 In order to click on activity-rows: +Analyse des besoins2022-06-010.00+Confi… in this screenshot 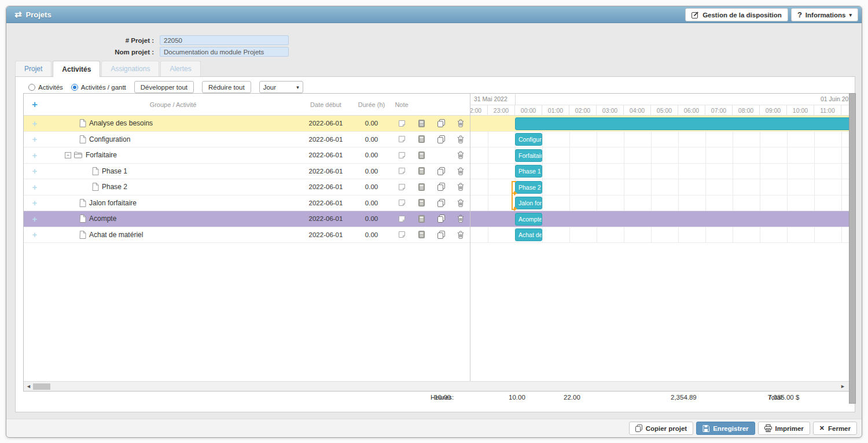, I will do `click(247, 179)`.